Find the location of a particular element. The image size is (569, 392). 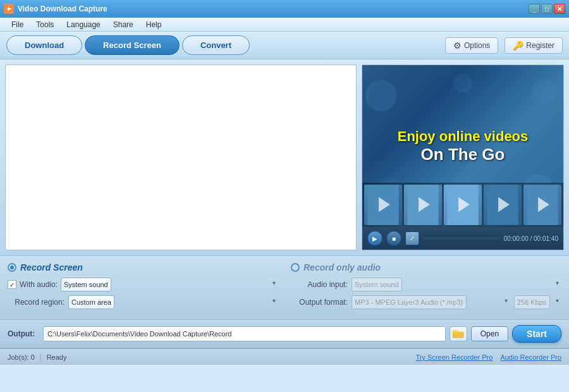

start-button: Start is located at coordinates (537, 334).